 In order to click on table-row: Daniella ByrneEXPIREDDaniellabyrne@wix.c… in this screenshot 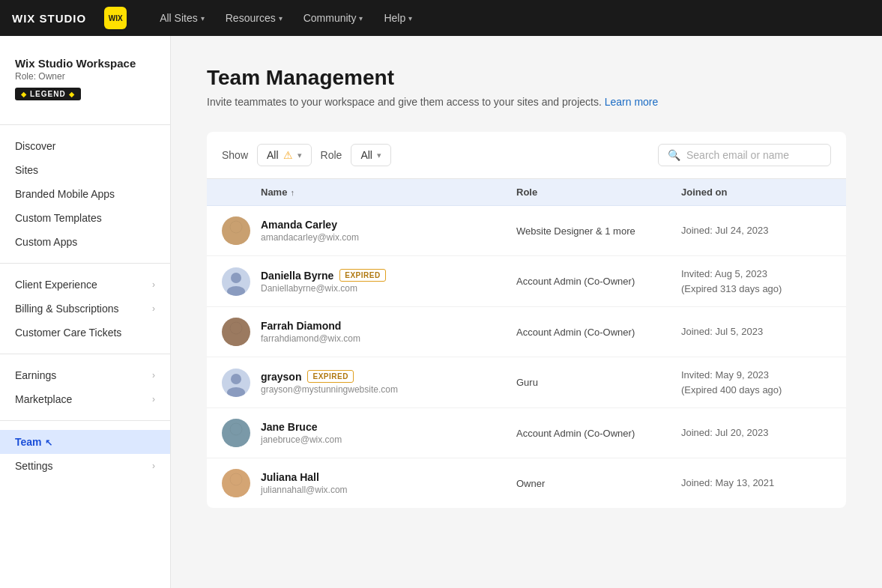, I will do `click(526, 282)`.